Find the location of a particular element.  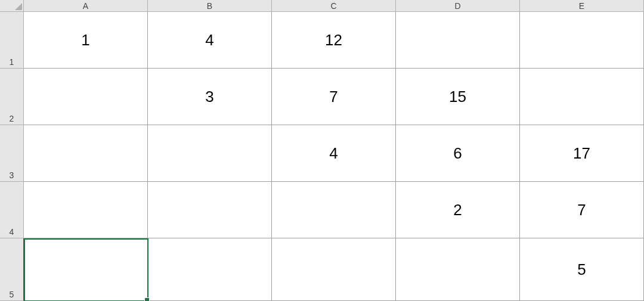

row-header-label: 3 is located at coordinates (12, 175).